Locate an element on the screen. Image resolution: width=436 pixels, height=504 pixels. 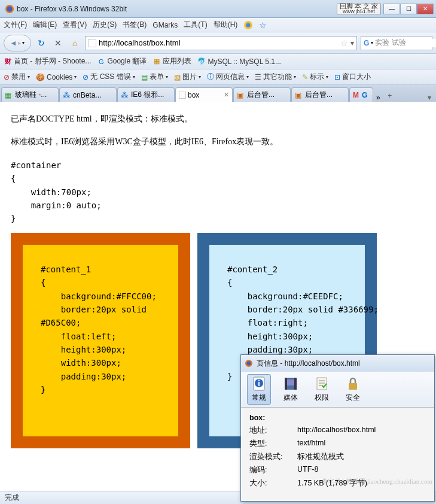
disable-icon: ⊘ is located at coordinates (7, 77).